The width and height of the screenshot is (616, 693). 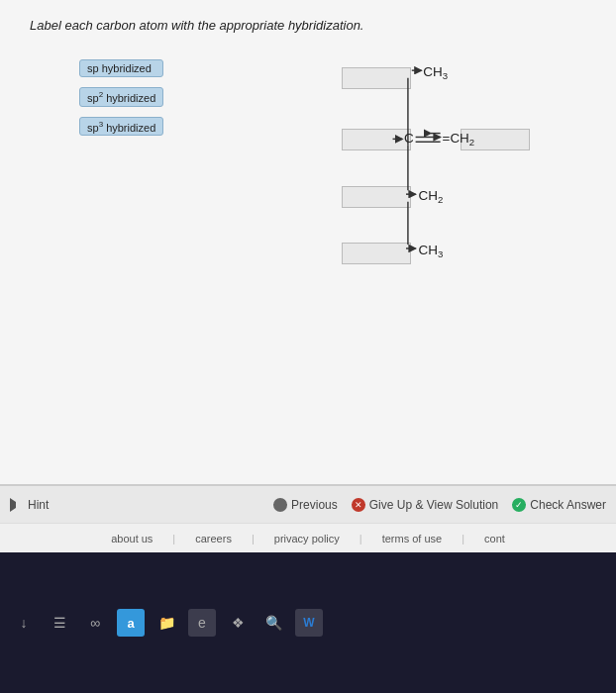 What do you see at coordinates (305, 505) in the screenshot?
I see `previous-button: Previous` at bounding box center [305, 505].